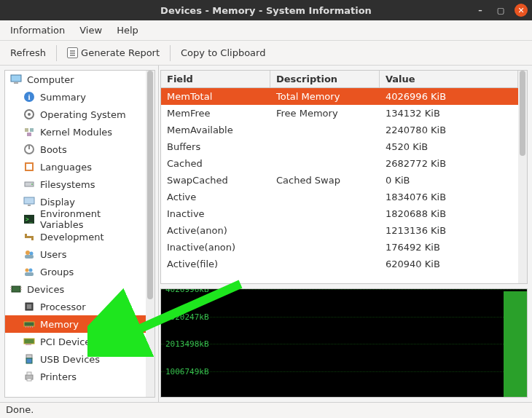 The width and height of the screenshot is (532, 418). I want to click on info-icon: i, so click(29, 97).